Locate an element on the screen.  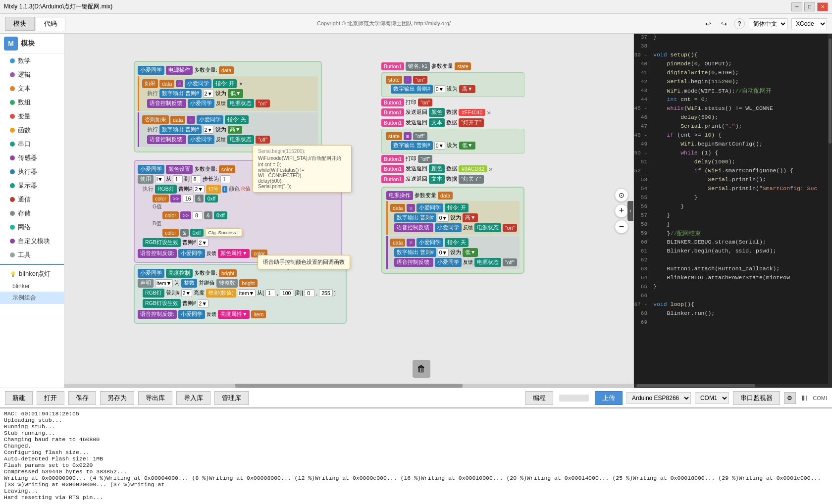
canvas-hscroll is located at coordinates (349, 386).